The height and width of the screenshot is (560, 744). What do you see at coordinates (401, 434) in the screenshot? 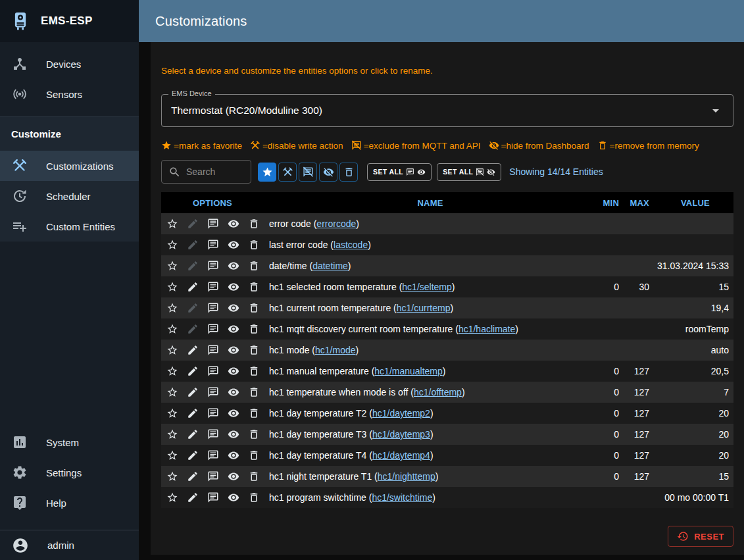
I see `entity-shortname-link: hc1/daytemp3` at bounding box center [401, 434].